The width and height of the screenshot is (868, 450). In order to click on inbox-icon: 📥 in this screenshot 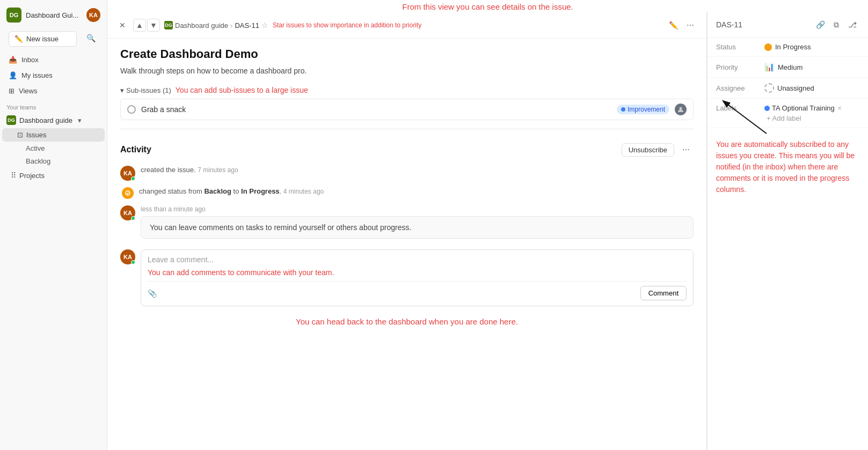, I will do `click(13, 60)`.